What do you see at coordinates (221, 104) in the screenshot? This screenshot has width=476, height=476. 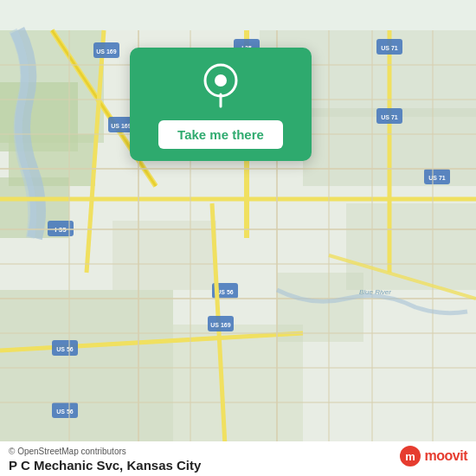 I see `location-card: Take me there` at bounding box center [221, 104].